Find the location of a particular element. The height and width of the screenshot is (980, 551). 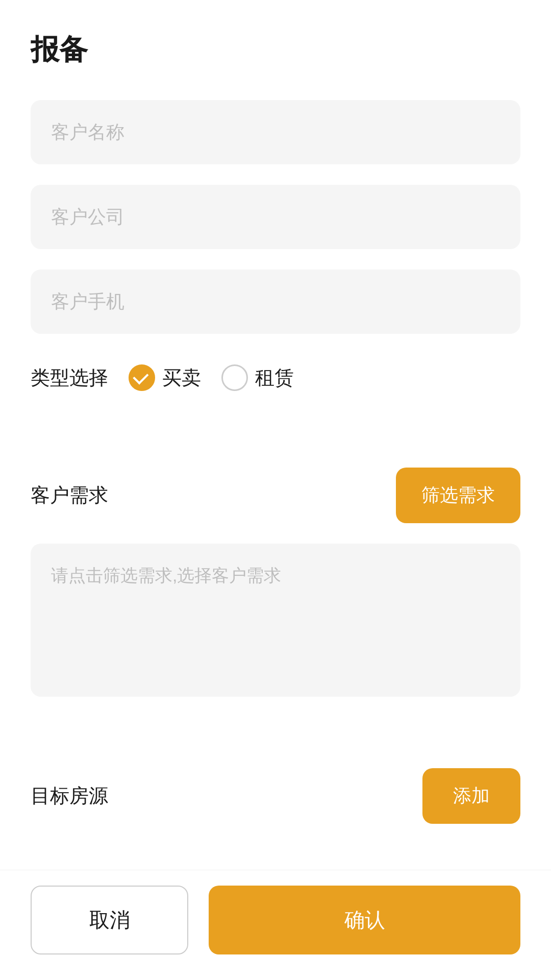

radio-circle-rental is located at coordinates (235, 378).